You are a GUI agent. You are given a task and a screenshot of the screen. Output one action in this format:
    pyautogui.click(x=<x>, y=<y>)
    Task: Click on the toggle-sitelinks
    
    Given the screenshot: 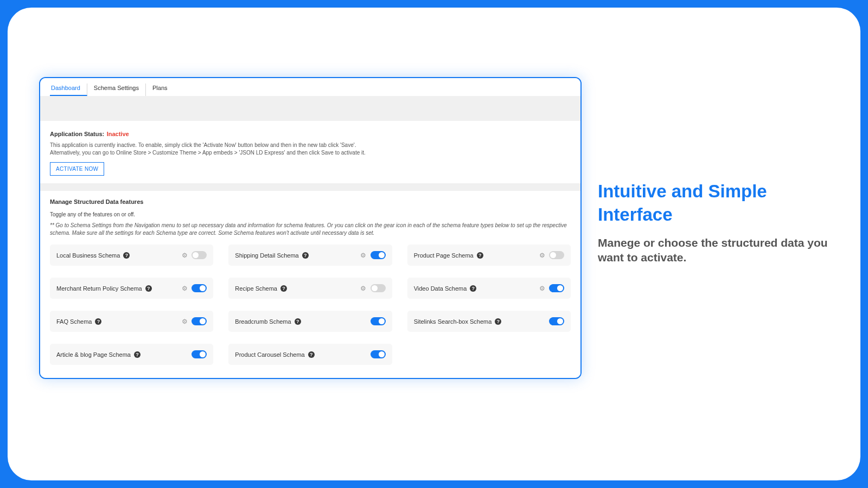 What is the action you would take?
    pyautogui.click(x=557, y=321)
    